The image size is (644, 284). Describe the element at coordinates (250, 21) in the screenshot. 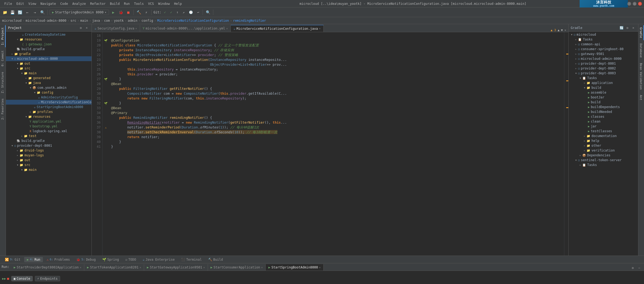

I see `bc-method: remindingNotifier` at that location.